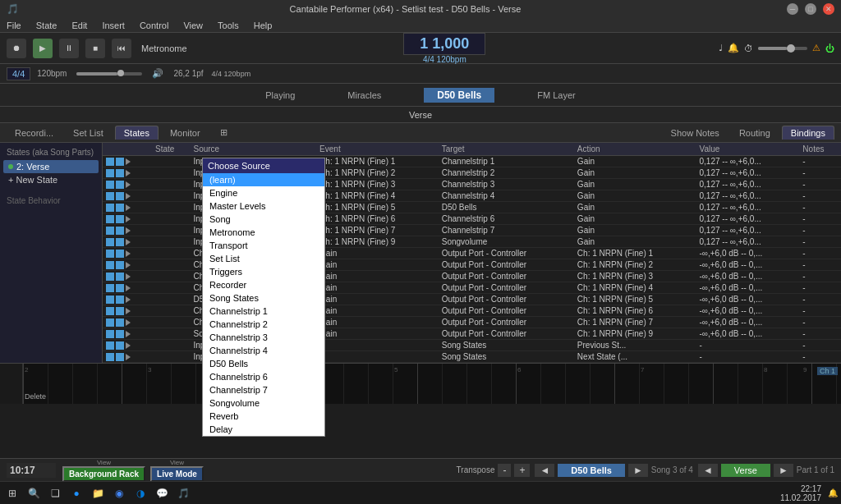 Image resolution: width=841 pixels, height=504 pixels. Describe the element at coordinates (264, 245) in the screenshot. I see `dropdown-item: Transport` at that location.